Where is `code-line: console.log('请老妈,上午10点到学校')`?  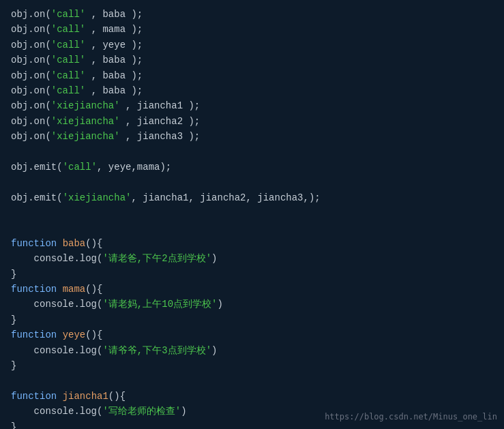 code-line: console.log('请老妈,上午10点到学校') is located at coordinates (252, 304).